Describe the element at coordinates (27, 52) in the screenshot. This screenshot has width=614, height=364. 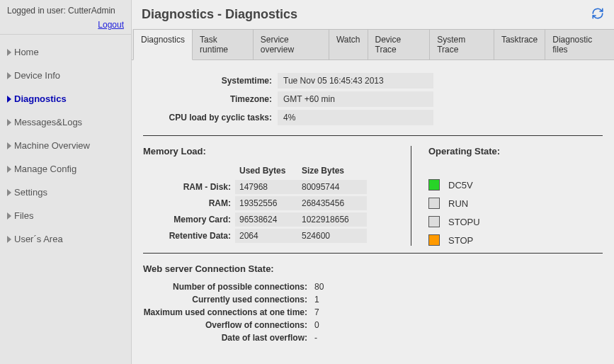
I see `nav-item-label: Home` at that location.